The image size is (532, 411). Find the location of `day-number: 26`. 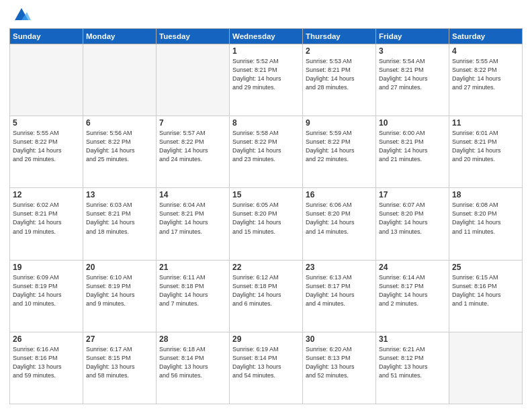

day-number: 26 is located at coordinates (46, 339).